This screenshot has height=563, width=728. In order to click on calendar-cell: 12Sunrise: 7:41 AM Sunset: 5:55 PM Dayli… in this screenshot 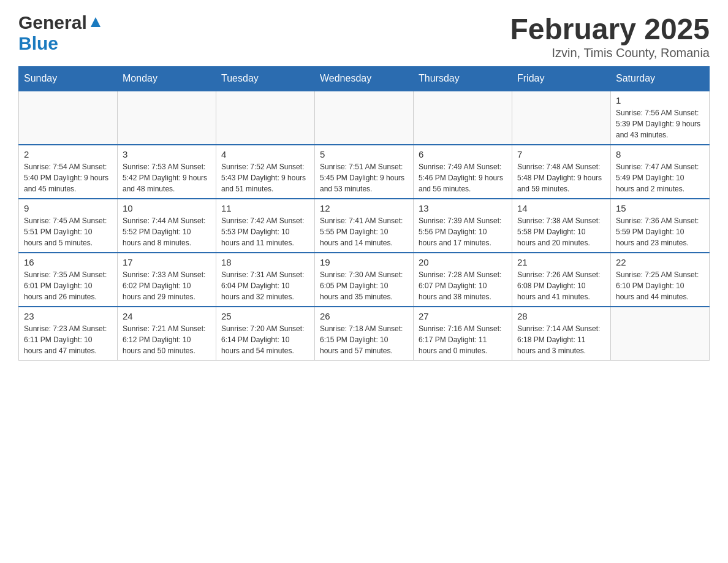, I will do `click(364, 226)`.